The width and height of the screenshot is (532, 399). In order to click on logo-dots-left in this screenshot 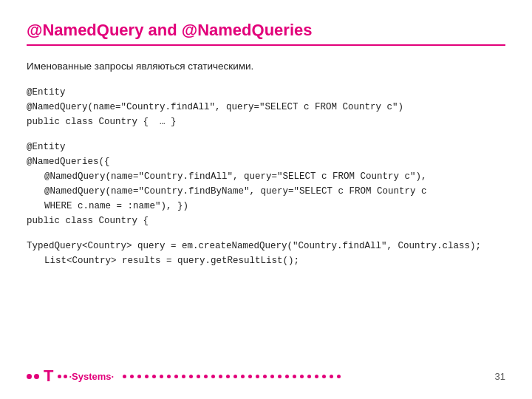, I will do `click(33, 377)`.